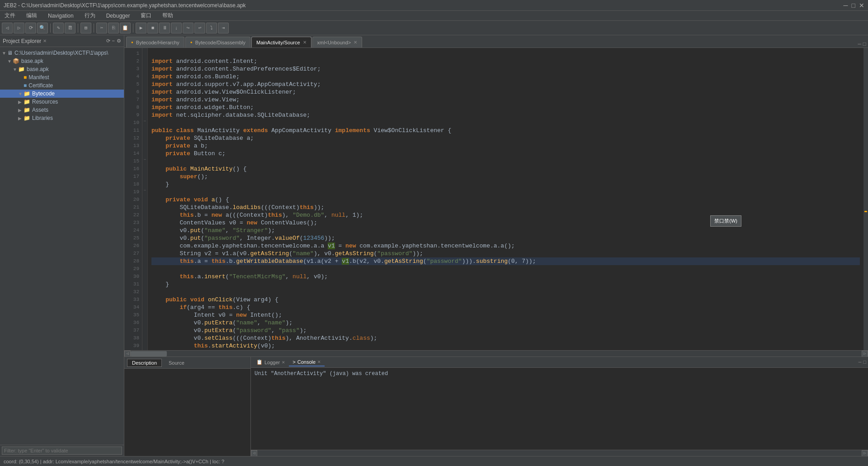 The height and width of the screenshot is (466, 868). Describe the element at coordinates (188, 28) in the screenshot. I see `toolbar-btn-step2: ↪` at that location.